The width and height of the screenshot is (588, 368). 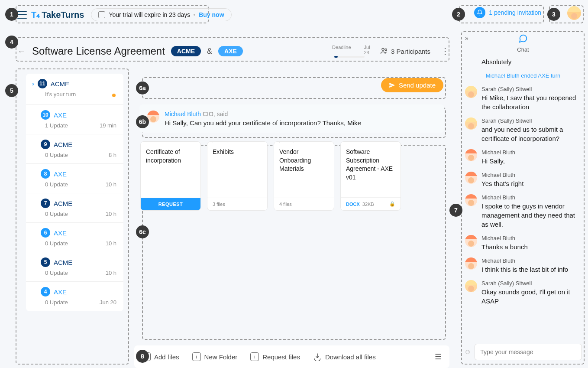 I want to click on lock-icon: 🔒, so click(x=392, y=204).